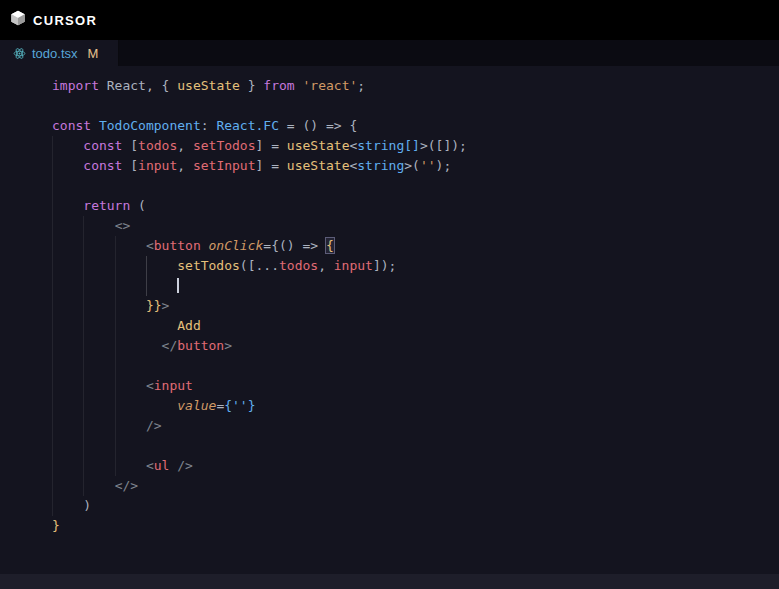 The height and width of the screenshot is (589, 779). What do you see at coordinates (384, 266) in the screenshot?
I see `code-token: ]);` at bounding box center [384, 266].